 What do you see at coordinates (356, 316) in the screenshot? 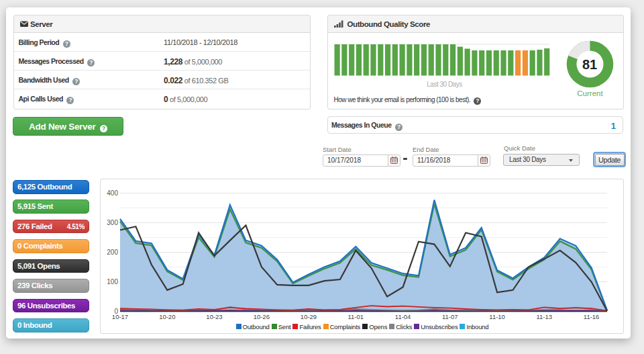
I see `svg-text: 11-01` at bounding box center [356, 316].